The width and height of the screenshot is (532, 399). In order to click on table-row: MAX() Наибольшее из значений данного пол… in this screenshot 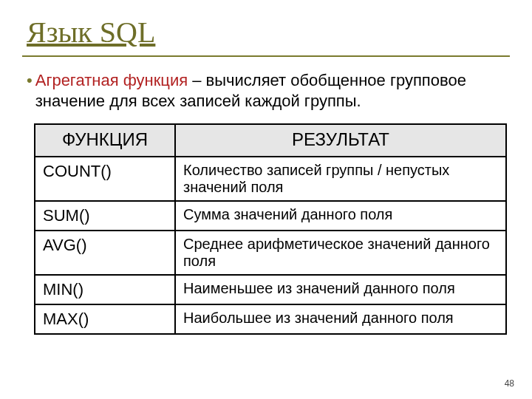, I will do `click(270, 319)`.